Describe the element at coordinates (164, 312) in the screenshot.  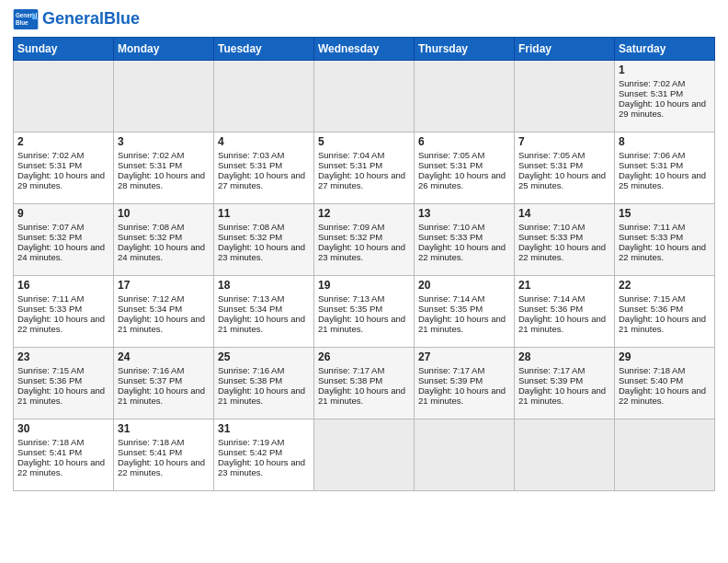
I see `calendar-cell: 17Sunrise: 7:12 AMSunset: 5:34 PMDayligh…` at that location.